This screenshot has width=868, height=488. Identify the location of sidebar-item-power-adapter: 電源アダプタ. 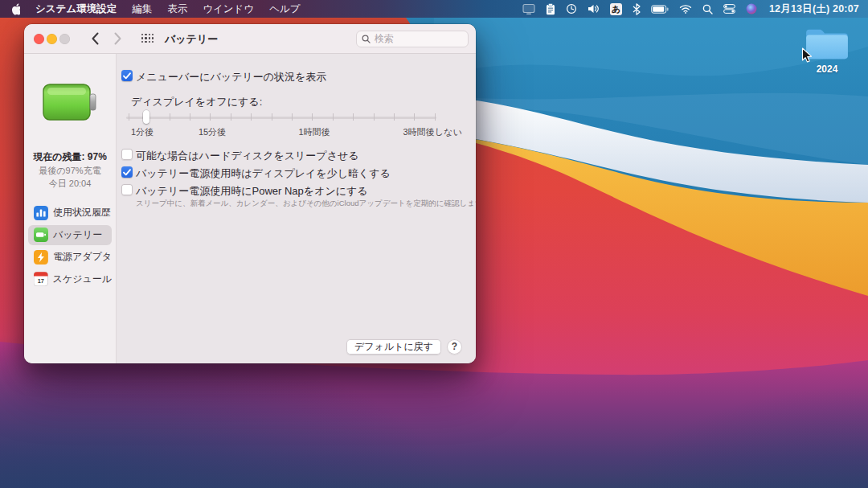
(70, 257).